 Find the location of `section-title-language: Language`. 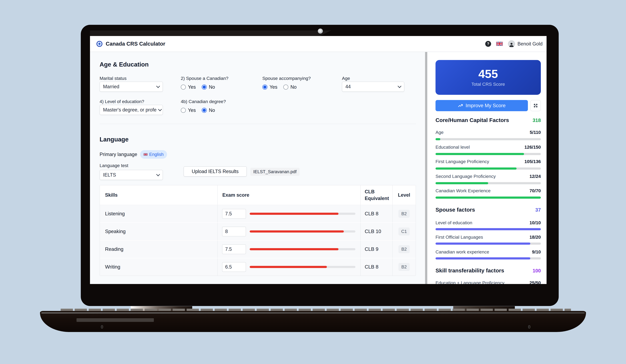

section-title-language: Language is located at coordinates (114, 139).